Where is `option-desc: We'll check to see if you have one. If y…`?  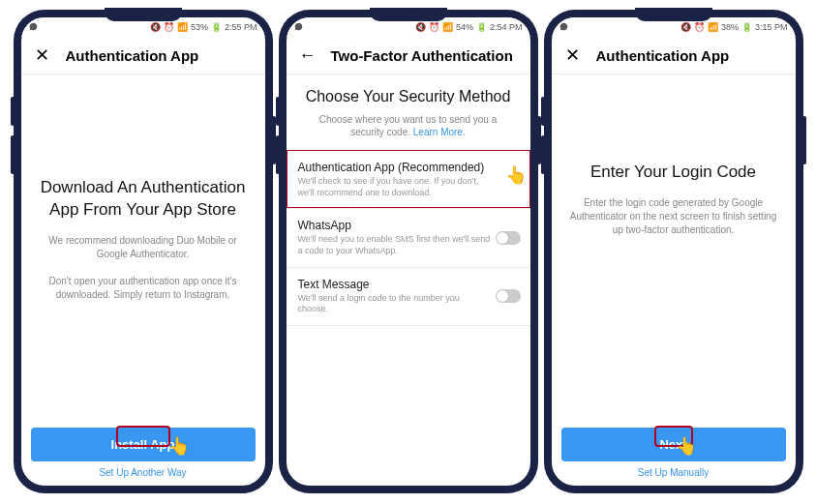 option-desc: We'll check to see if you have one. If y… is located at coordinates (395, 188).